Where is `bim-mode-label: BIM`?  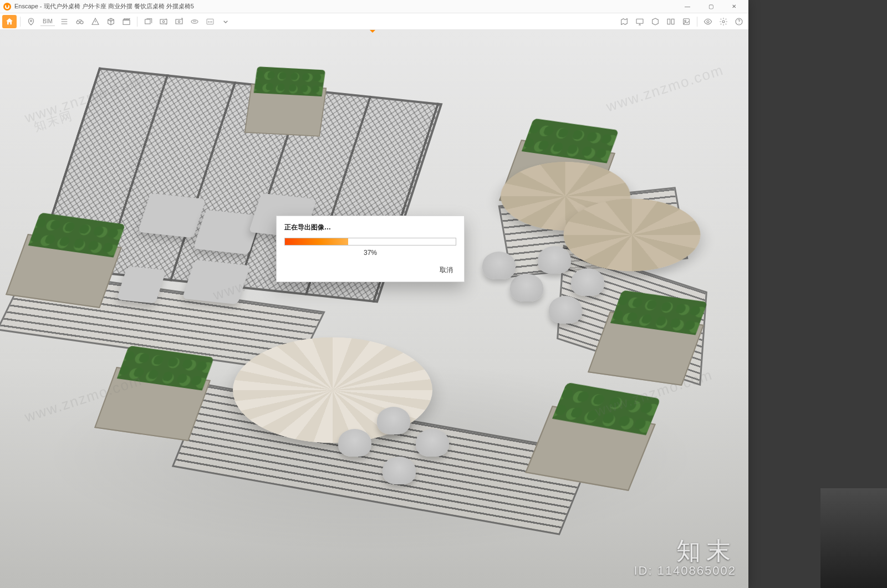
bim-mode-label: BIM is located at coordinates (48, 22).